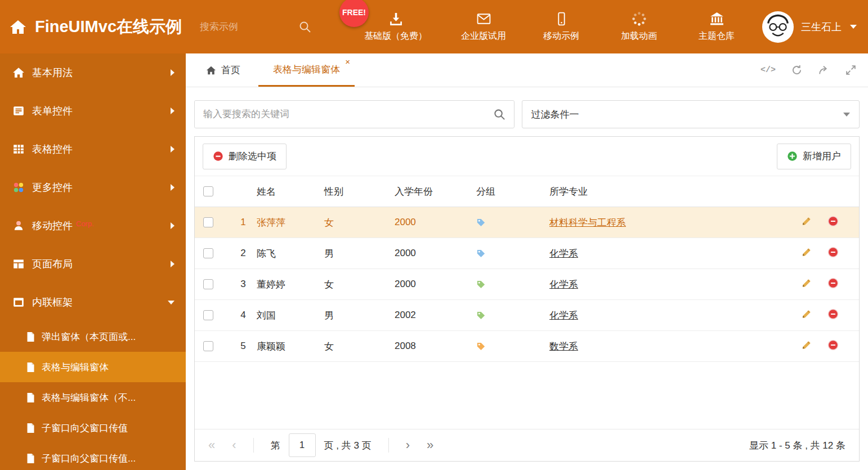  Describe the element at coordinates (355, 114) in the screenshot. I see `keyword-search` at that location.